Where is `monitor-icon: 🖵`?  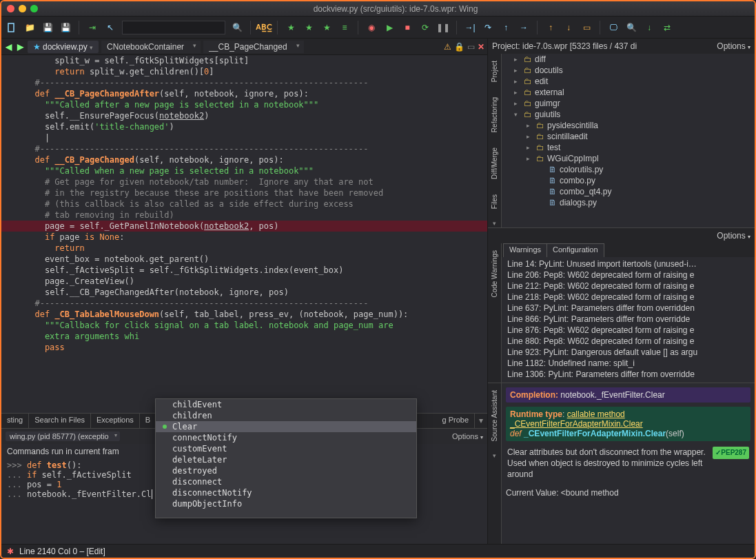 monitor-icon: 🖵 is located at coordinates (613, 28).